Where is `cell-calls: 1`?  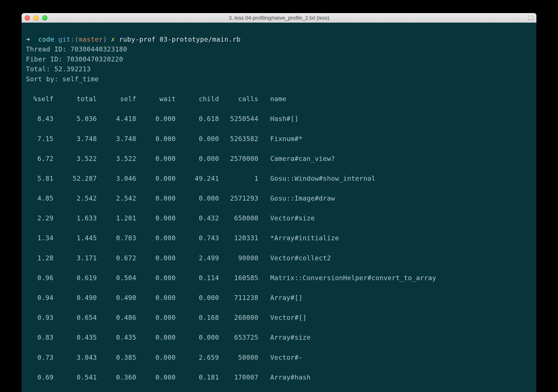 cell-calls: 1 is located at coordinates (239, 179).